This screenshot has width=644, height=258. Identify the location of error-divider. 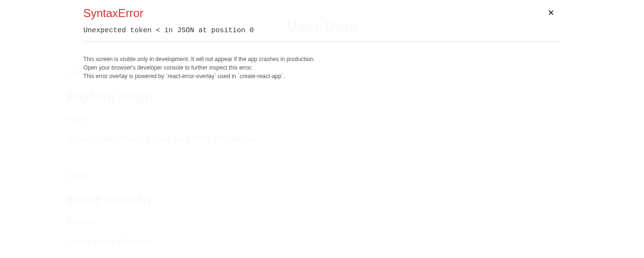
(322, 42).